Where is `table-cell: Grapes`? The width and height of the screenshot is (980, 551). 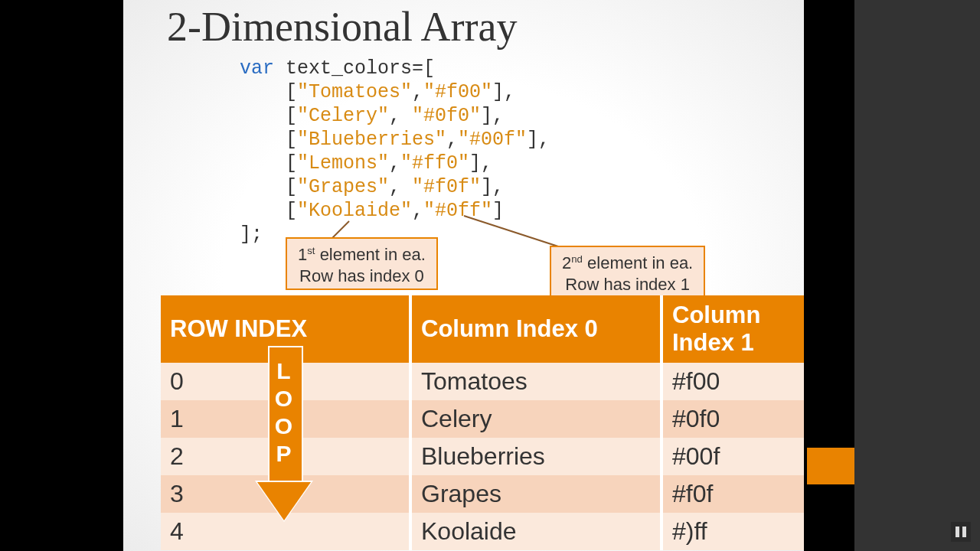 table-cell: Grapes is located at coordinates (536, 494).